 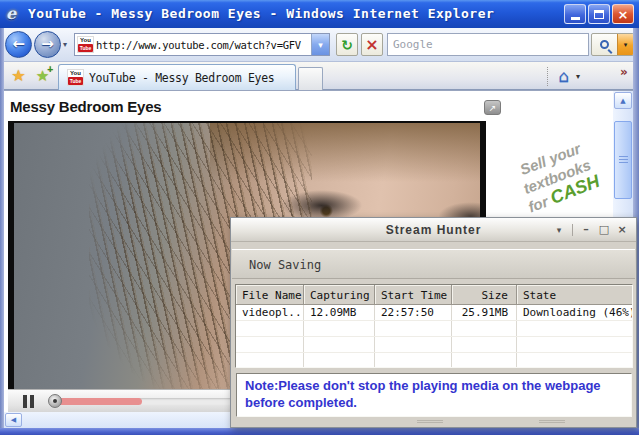 What do you see at coordinates (414, 312) in the screenshot?
I see `cell-start-time: 22:57:50` at bounding box center [414, 312].